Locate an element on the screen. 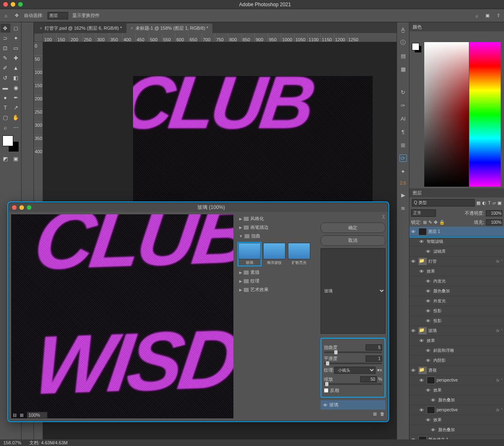 The image size is (504, 446). cancel-button: 取消 is located at coordinates (353, 240).